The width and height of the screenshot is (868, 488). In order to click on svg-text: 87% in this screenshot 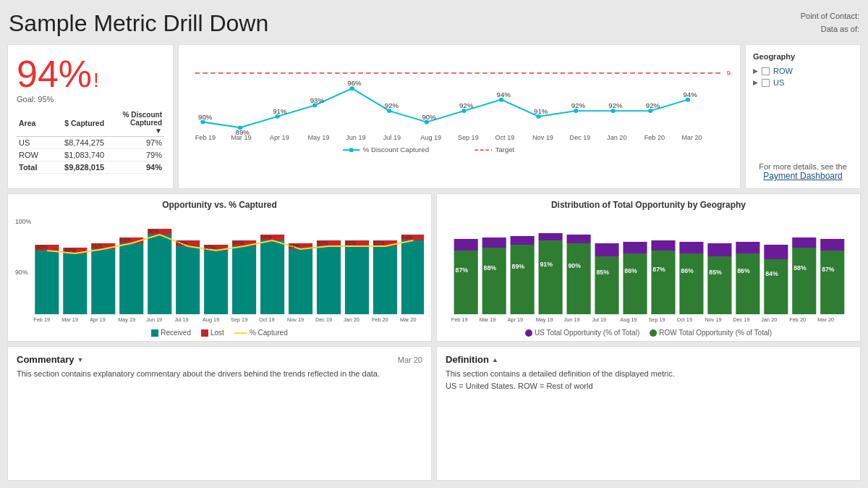, I will do `click(828, 269)`.